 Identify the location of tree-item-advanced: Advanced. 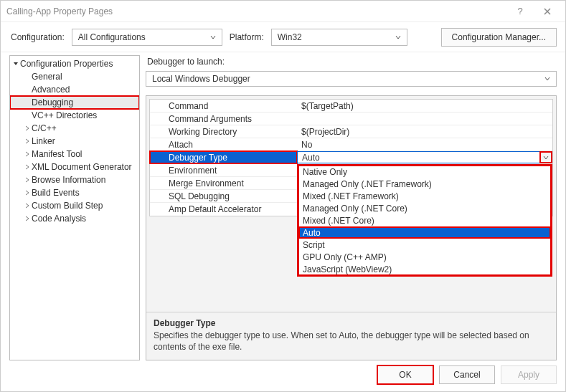
(75, 90).